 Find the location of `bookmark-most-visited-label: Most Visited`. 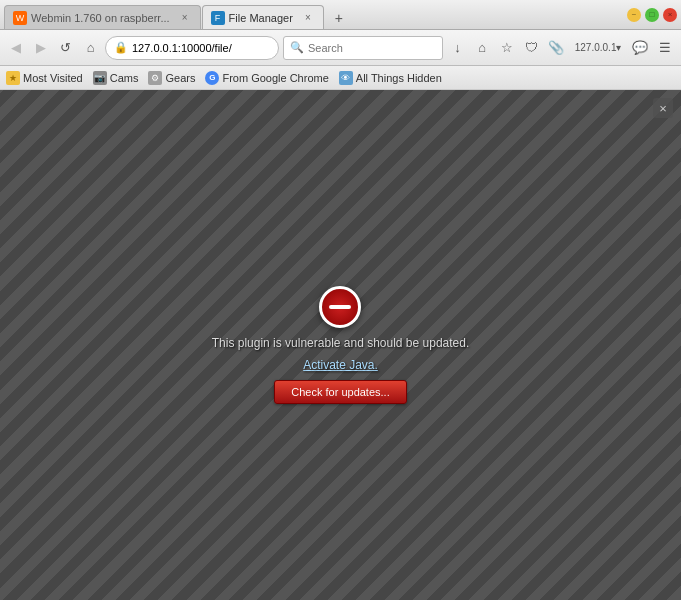

bookmark-most-visited-label: Most Visited is located at coordinates (53, 78).